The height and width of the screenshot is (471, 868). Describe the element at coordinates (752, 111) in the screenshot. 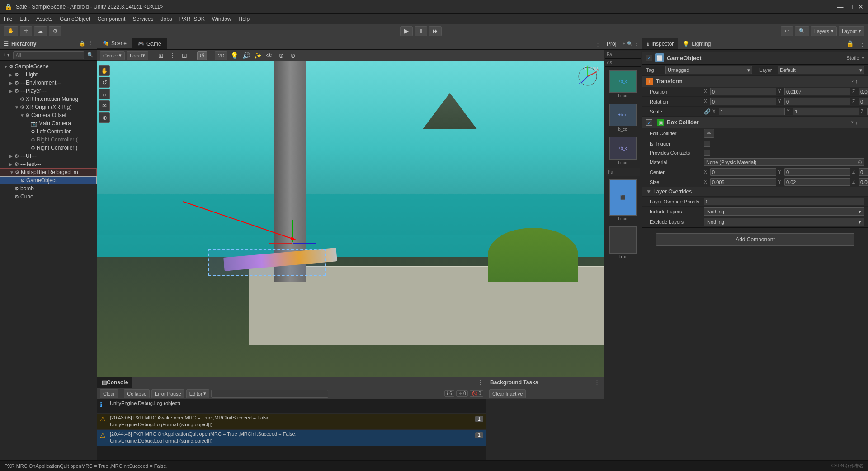

I see `scl-x-input` at that location.